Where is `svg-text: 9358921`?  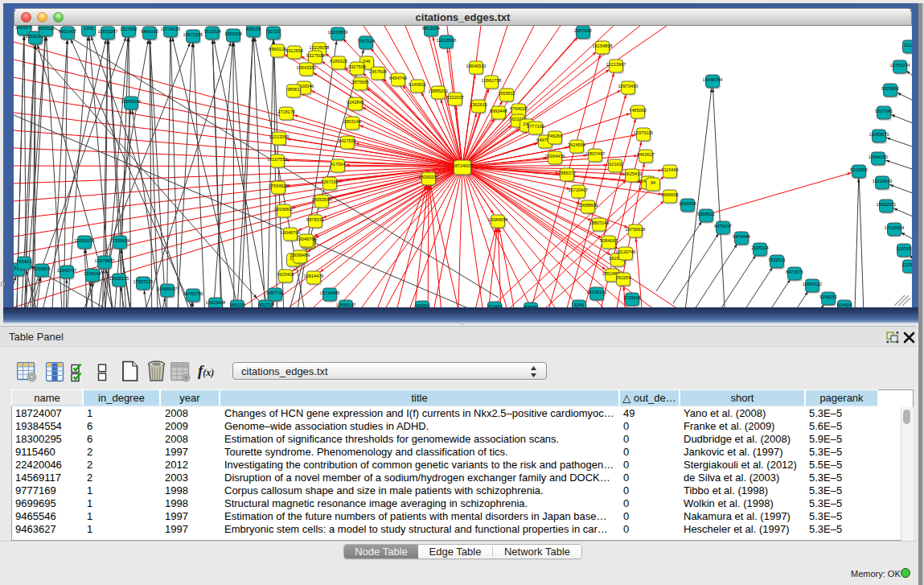
svg-text: 9358921 is located at coordinates (706, 214).